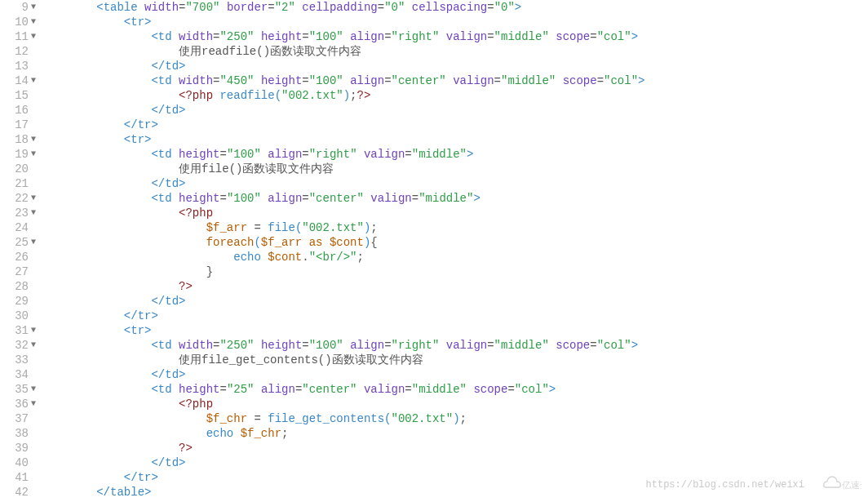 Image resolution: width=868 pixels, height=502 pixels. What do you see at coordinates (18, 242) in the screenshot?
I see `line-number: 25▼` at bounding box center [18, 242].